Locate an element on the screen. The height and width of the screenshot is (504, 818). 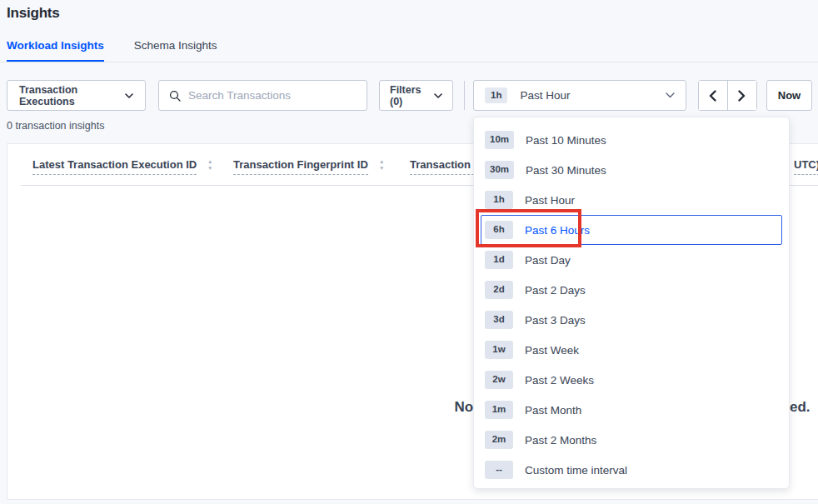
time-option-badge: 2m is located at coordinates (499, 440).